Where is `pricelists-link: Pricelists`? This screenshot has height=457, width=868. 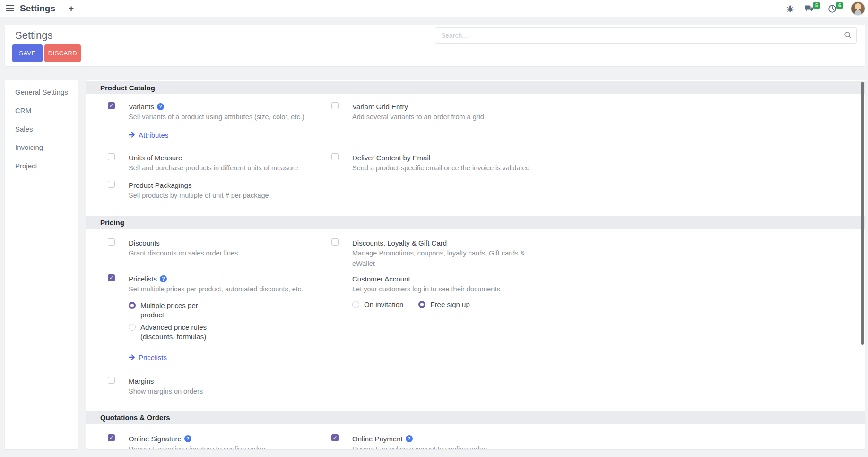
pricelists-link: Pricelists is located at coordinates (216, 357).